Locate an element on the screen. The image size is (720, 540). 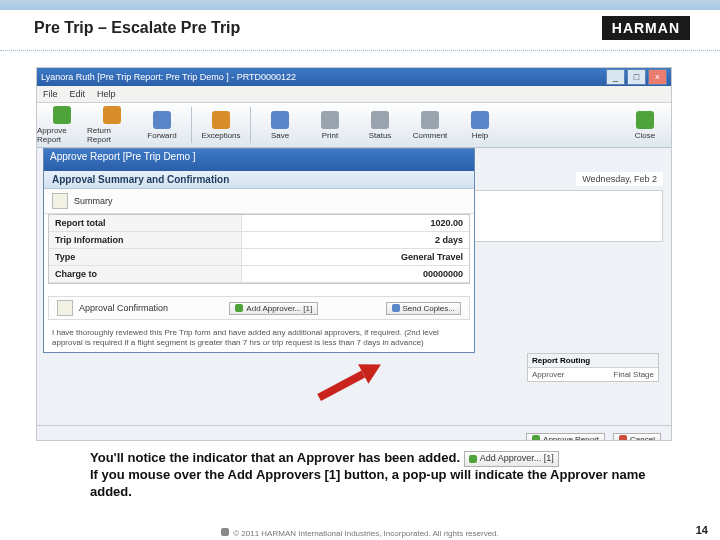
cancel-button: Cancel is located at coordinates (637, 438).